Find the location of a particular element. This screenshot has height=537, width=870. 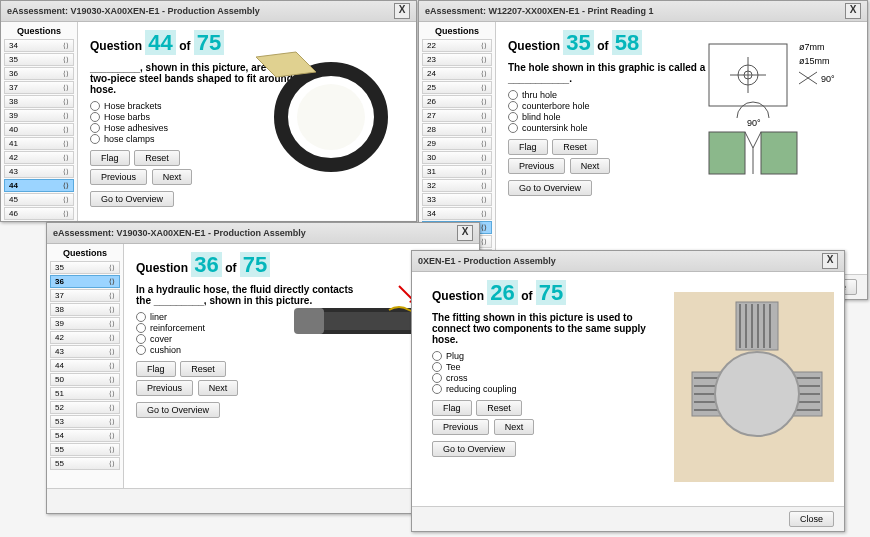

question-nav-item: 54⟨⟩ is located at coordinates (85, 436).